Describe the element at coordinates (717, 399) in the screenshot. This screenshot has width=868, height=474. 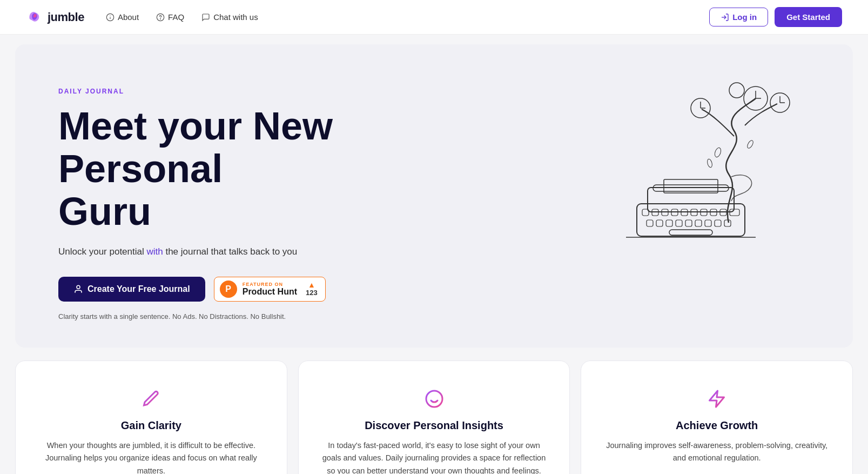
I see `card-growth-icon` at that location.